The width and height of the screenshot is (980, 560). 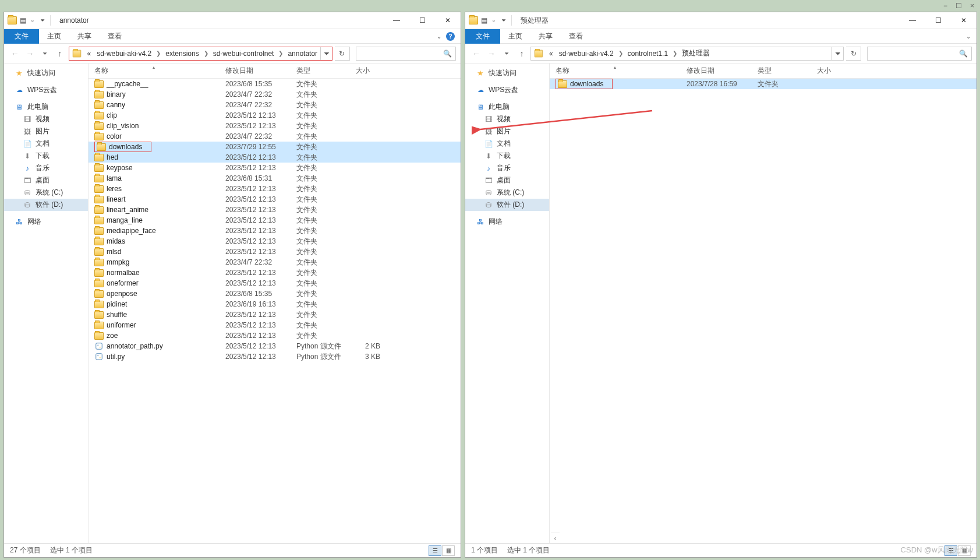 I want to click on file-row: uniformer2023/5/12 12:13文件夹, so click(x=275, y=325).